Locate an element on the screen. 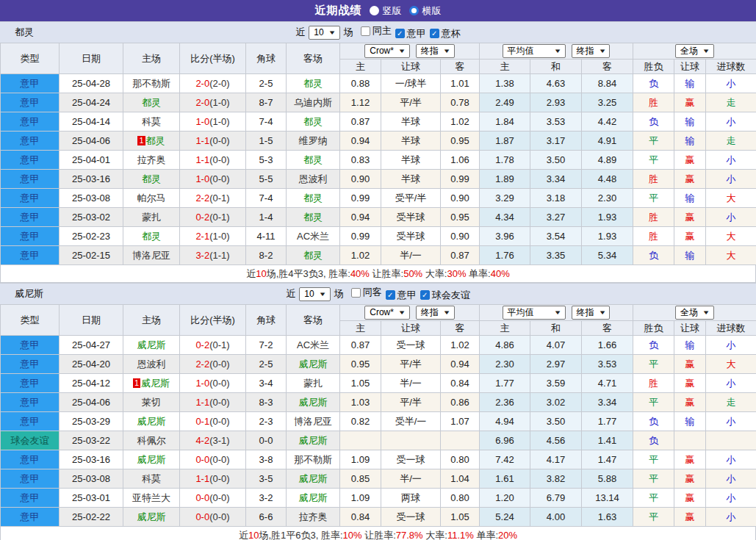  col-avg-home: 主 is located at coordinates (505, 67).